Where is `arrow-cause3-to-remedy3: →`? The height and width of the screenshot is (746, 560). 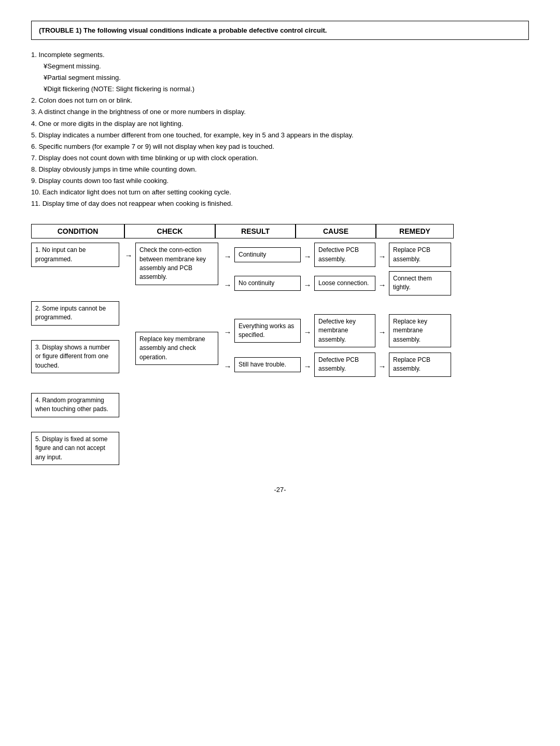 arrow-cause3-to-remedy3: → is located at coordinates (382, 331).